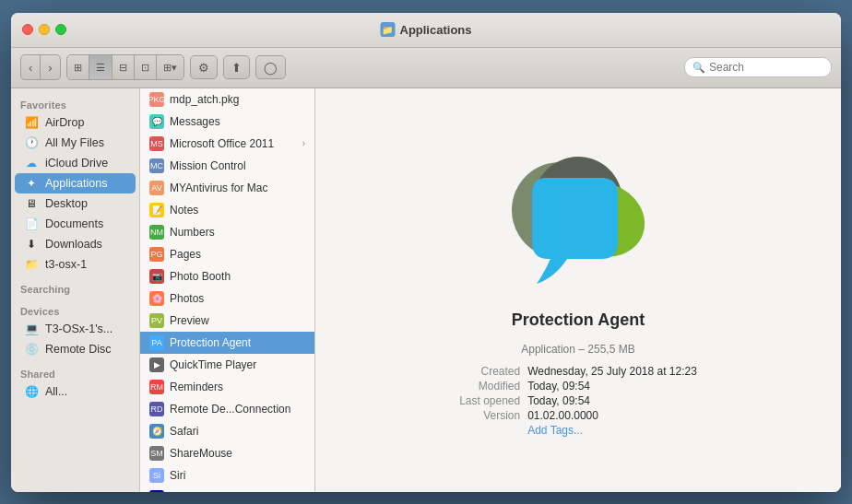  What do you see at coordinates (157, 122) in the screenshot?
I see `file-icon: 💬` at bounding box center [157, 122].